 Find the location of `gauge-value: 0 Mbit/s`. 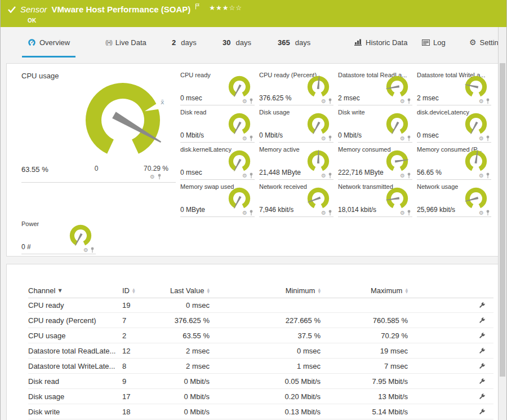

gauge-value: 0 Mbit/s is located at coordinates (350, 135).